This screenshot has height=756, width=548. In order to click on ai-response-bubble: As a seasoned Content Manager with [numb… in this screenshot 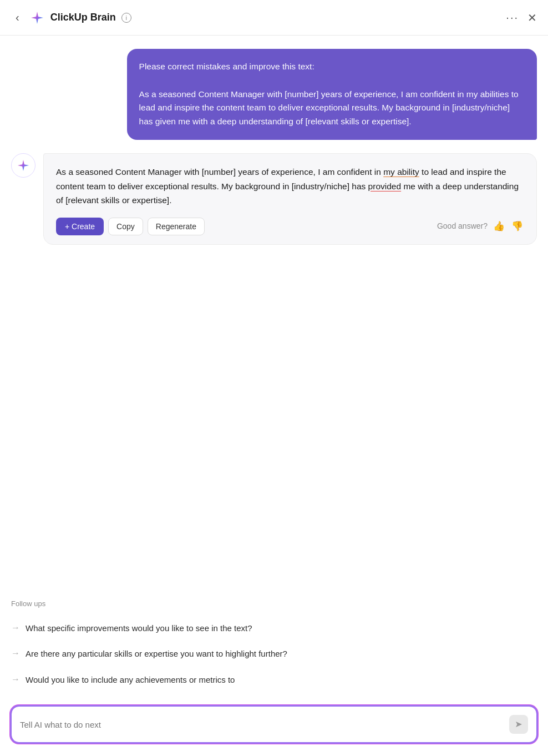, I will do `click(290, 199)`.